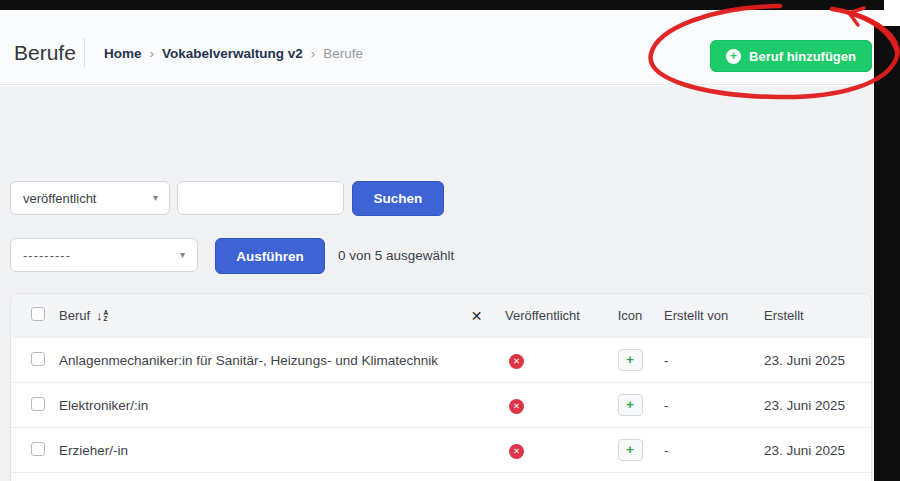  I want to click on selection-status: 0 von 5 ausgewählt, so click(396, 256).